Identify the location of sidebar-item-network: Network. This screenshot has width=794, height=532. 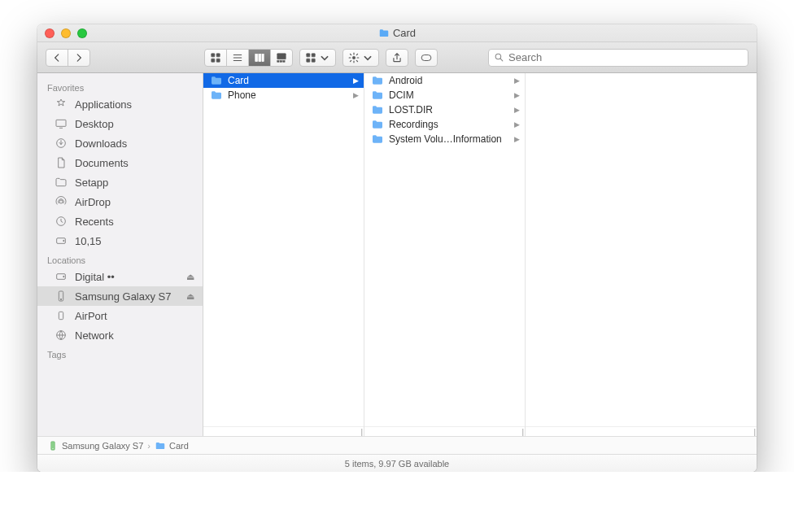
(120, 335).